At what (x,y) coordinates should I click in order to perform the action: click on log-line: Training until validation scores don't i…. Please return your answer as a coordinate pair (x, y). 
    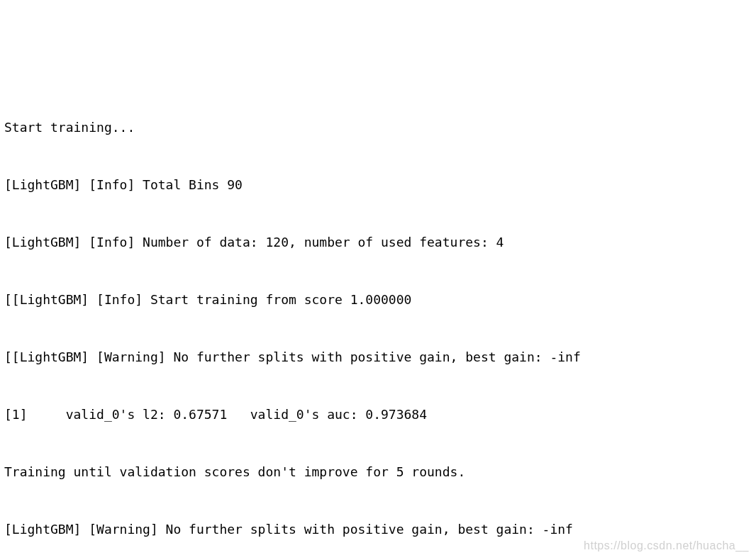
    Looking at the image, I should click on (378, 472).